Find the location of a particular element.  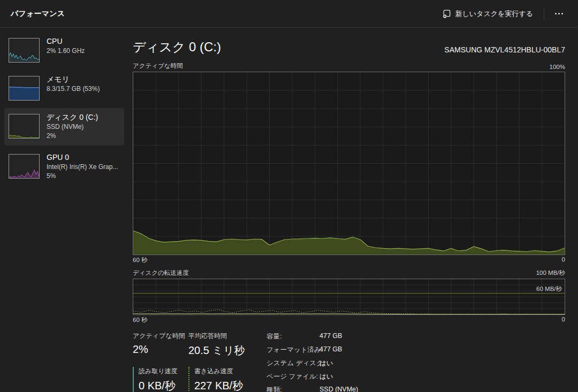

sidebar-item-subtitle2: 5% is located at coordinates (82, 176).